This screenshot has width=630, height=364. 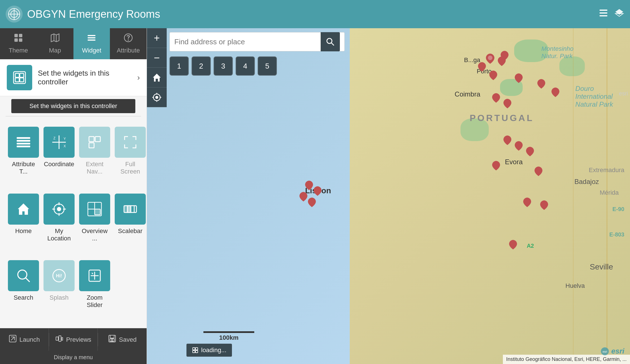 I want to click on saved-button: Saved, so click(x=122, y=340).